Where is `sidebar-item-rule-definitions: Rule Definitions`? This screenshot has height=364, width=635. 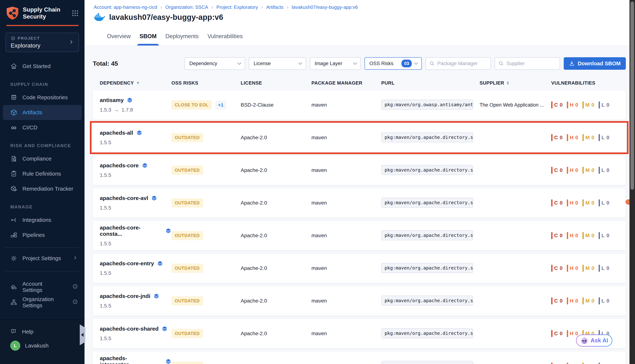
sidebar-item-rule-definitions: Rule Definitions is located at coordinates (42, 174).